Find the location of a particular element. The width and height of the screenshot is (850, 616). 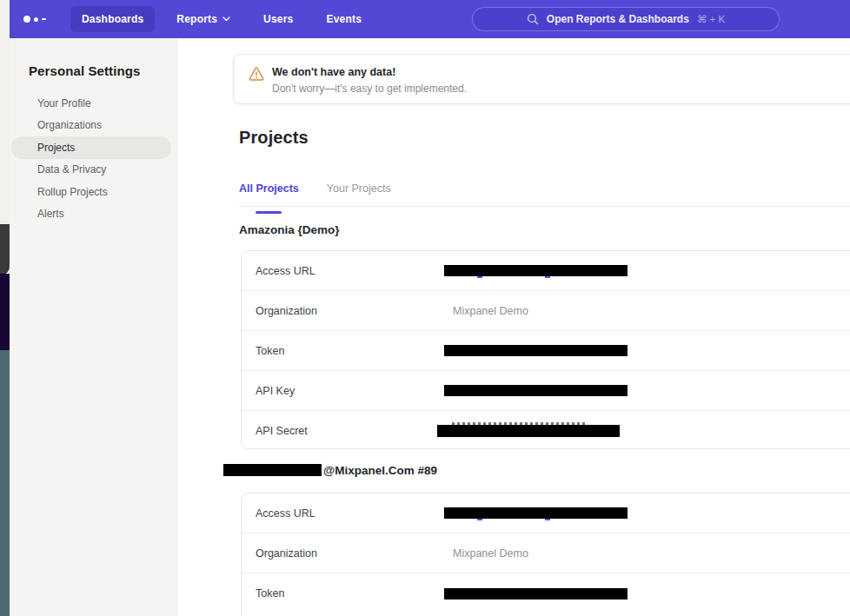

tabs-divider is located at coordinates (544, 207).